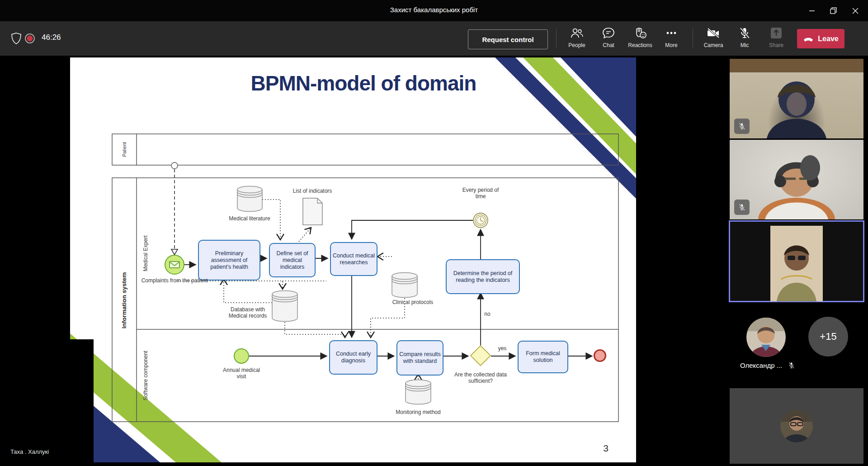 This screenshot has width=868, height=466. What do you see at coordinates (413, 302) in the screenshot?
I see `label-clinical-protocols: Clinical protocols` at bounding box center [413, 302].